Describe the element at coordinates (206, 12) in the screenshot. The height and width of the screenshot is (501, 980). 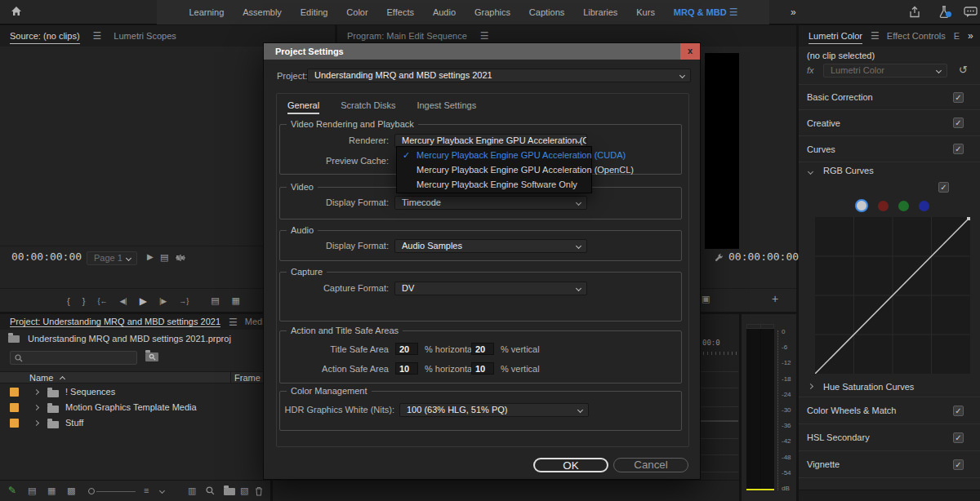
I see `workspace-tab-learning: Learning` at that location.